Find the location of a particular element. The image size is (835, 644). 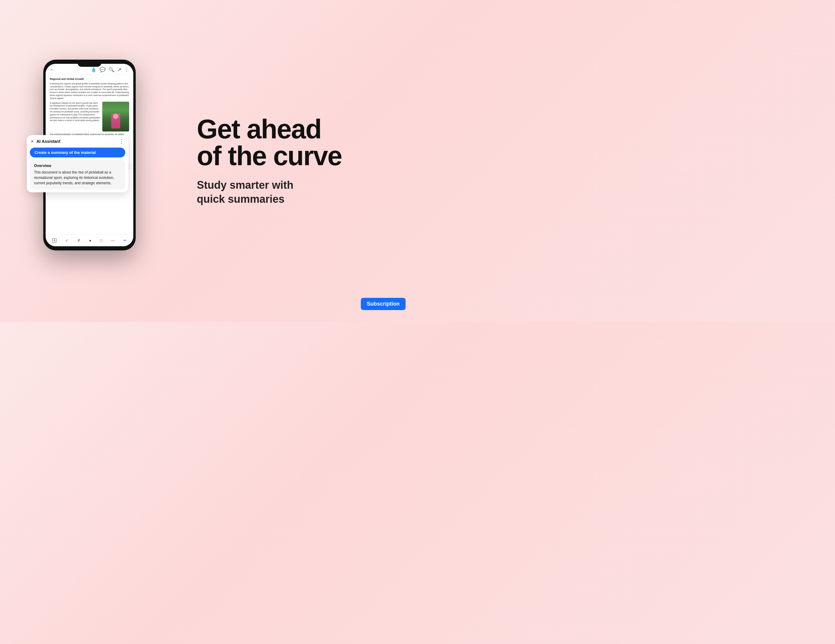

pen-icon: ✏ is located at coordinates (125, 240).